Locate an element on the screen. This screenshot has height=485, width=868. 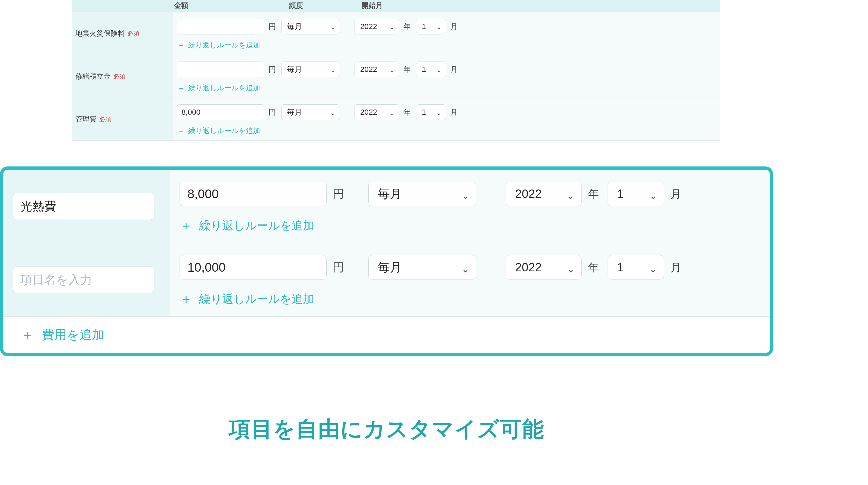
row-label-cell: 管理費 必須 is located at coordinates (123, 119).